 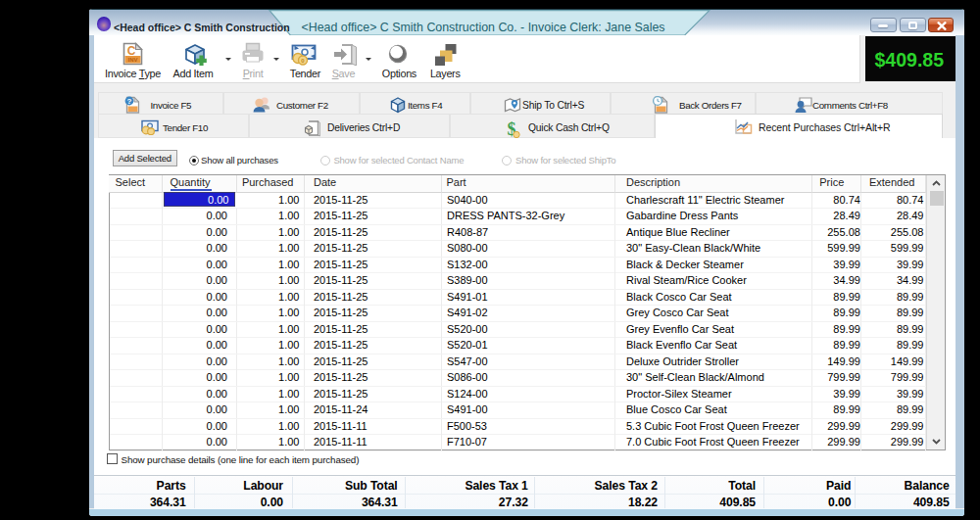 What do you see at coordinates (132, 60) in the screenshot?
I see `svg-text: INV` at bounding box center [132, 60].